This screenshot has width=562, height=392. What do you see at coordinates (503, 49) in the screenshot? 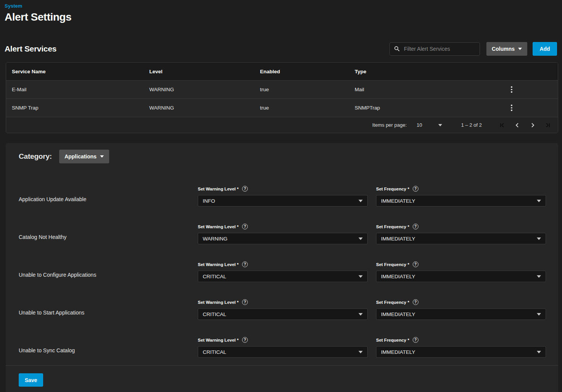
I see `columns-button-label: Columns` at bounding box center [503, 49].